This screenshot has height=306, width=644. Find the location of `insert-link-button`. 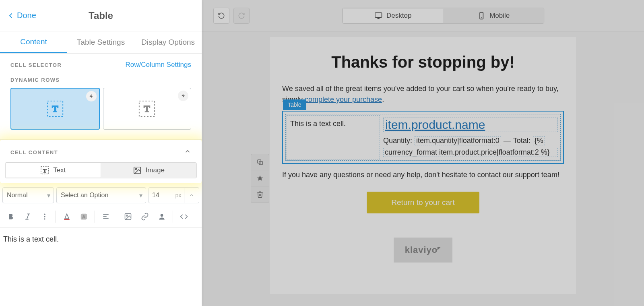

insert-link-button is located at coordinates (145, 217).